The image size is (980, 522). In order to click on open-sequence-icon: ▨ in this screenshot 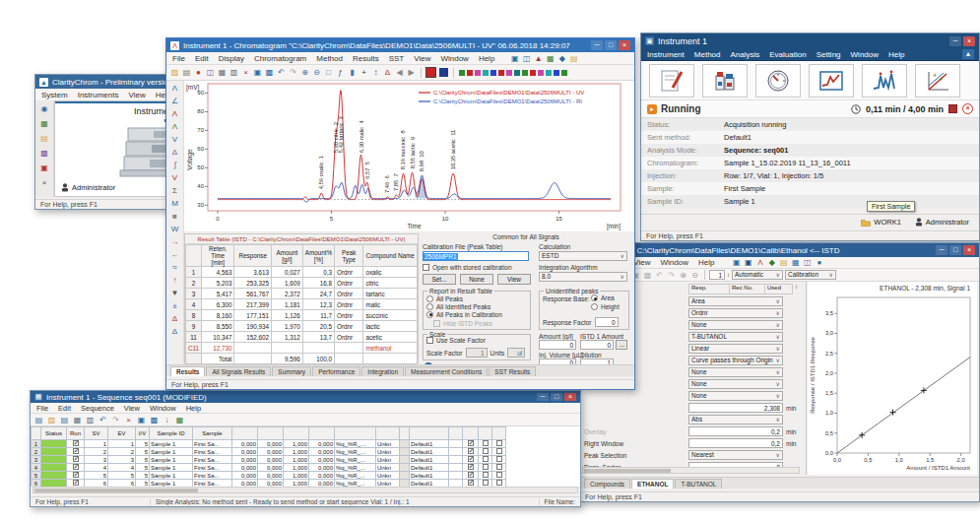, I will do `click(51, 420)`.